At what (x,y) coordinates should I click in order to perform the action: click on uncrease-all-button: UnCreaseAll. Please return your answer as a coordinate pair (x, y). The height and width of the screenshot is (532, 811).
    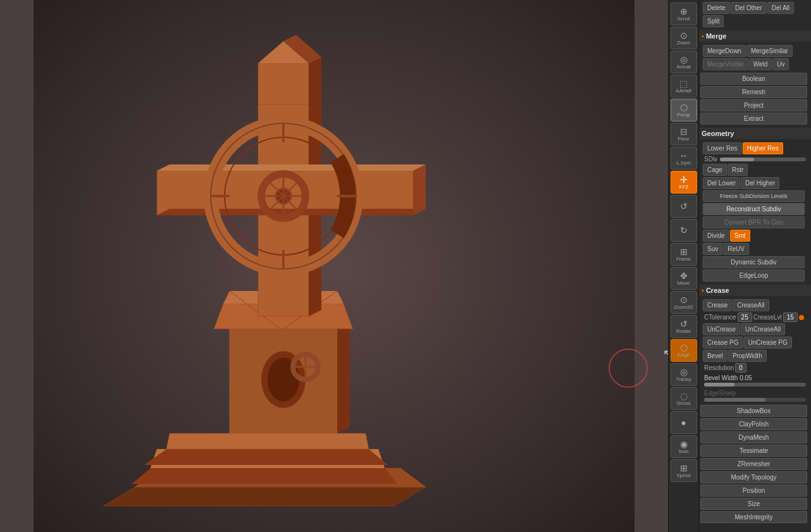
    Looking at the image, I should click on (763, 329).